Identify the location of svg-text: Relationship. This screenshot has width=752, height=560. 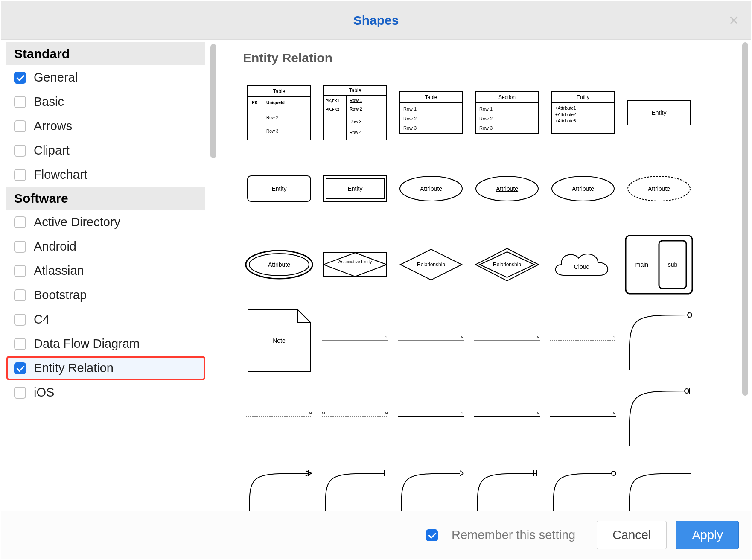
(431, 265).